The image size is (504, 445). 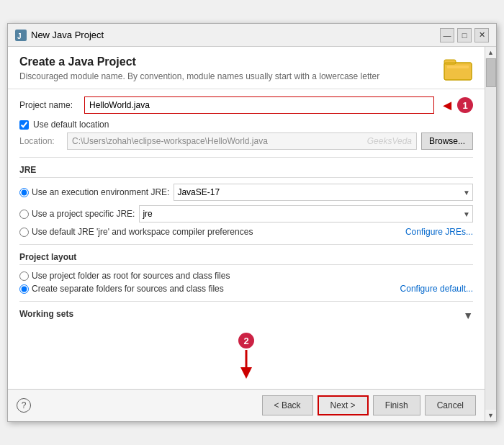 I want to click on cancel-button: Cancel, so click(x=451, y=405).